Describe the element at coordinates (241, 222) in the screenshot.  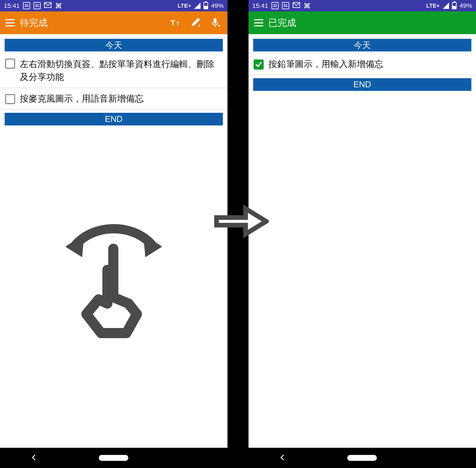
I see `transition-arrow-icon` at that location.